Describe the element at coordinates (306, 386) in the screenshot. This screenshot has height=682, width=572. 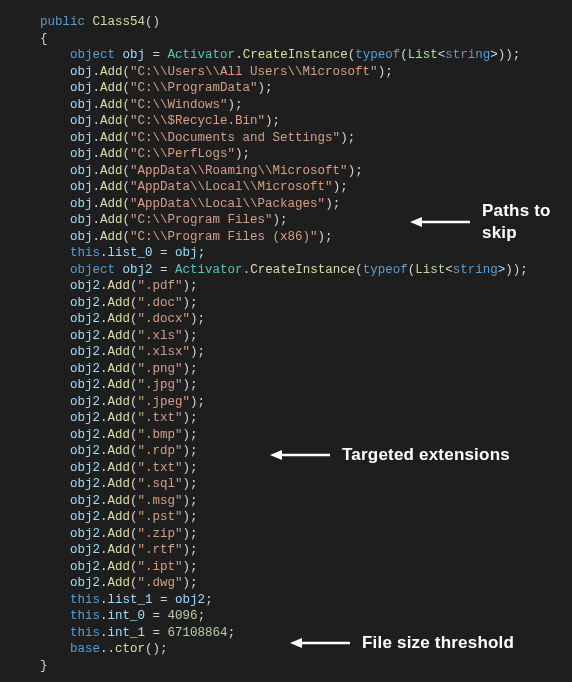
I see `code-line: obj2.Add(".jpg");` at that location.